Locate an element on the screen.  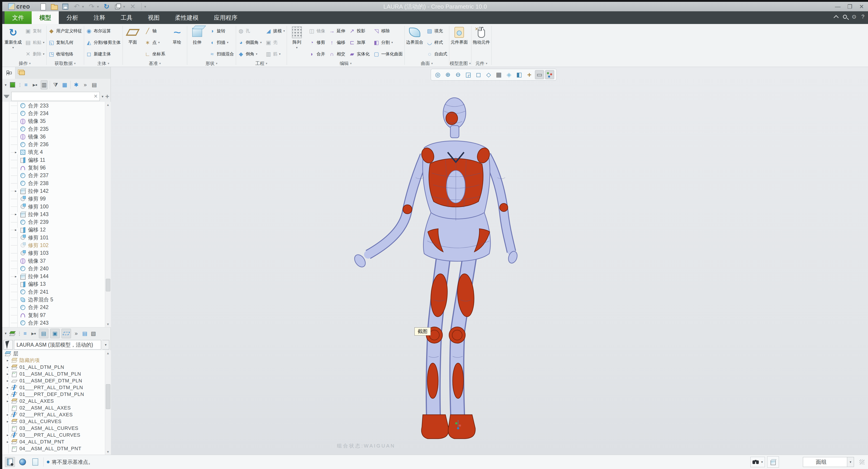
model-tree-item: 边界混合 5 is located at coordinates (54, 299).